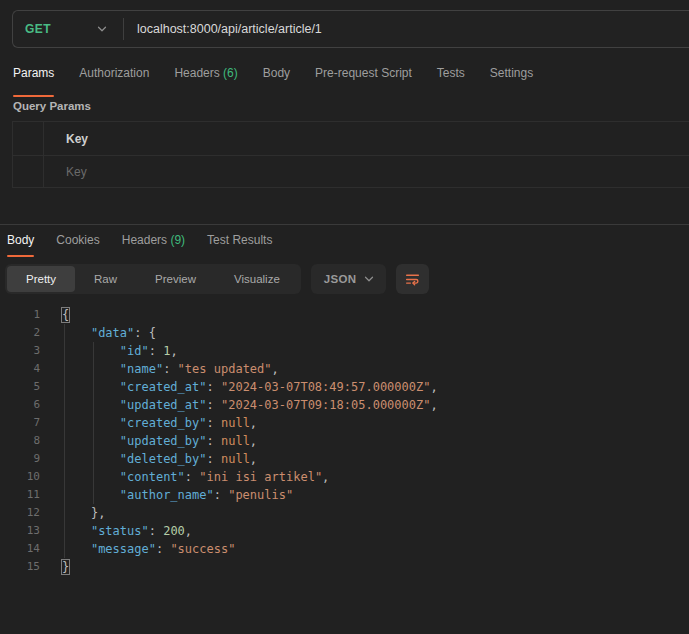 The width and height of the screenshot is (689, 634). Describe the element at coordinates (344, 441) in the screenshot. I see `code-line: 8 "updated_by": null,` at that location.